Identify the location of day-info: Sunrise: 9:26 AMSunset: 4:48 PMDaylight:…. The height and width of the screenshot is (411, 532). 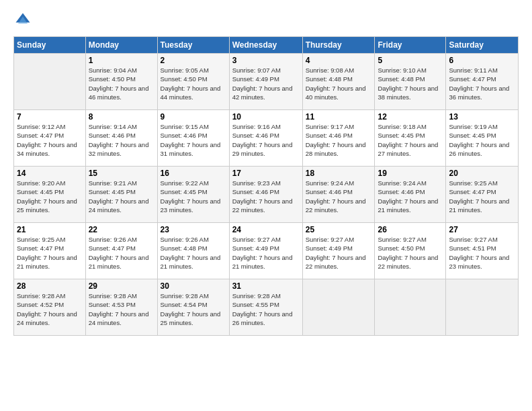
(193, 253).